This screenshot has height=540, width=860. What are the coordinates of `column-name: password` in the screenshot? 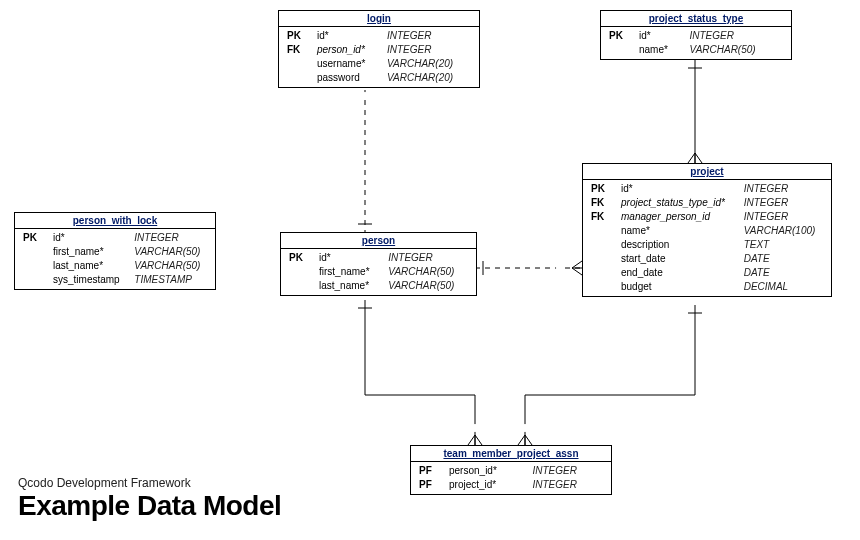 It's located at (348, 78).